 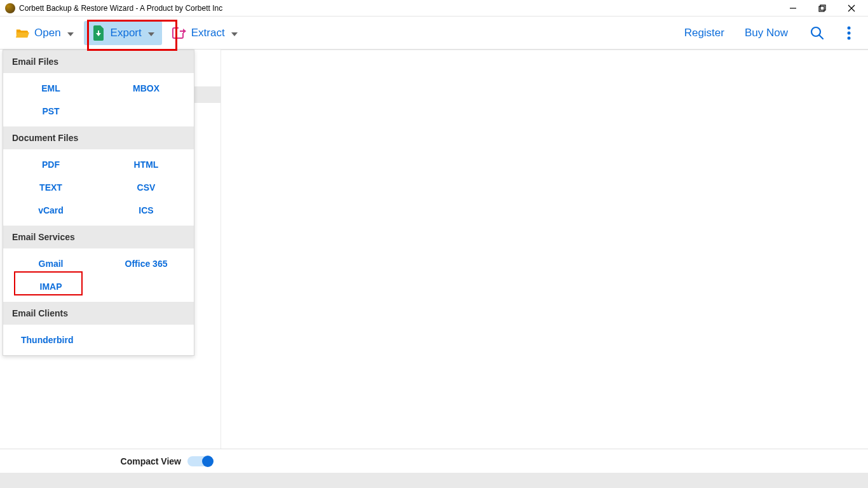 I want to click on extract-label: Extract, so click(x=208, y=33).